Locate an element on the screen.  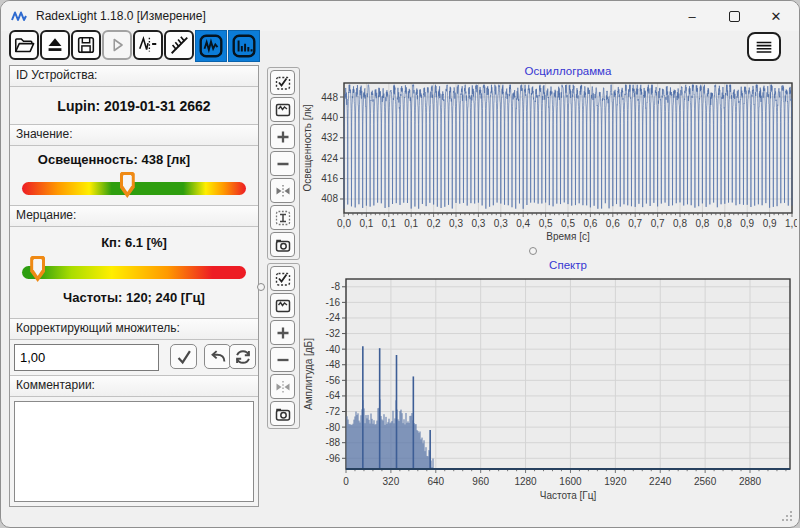
osc-fit-view-button is located at coordinates (282, 110).